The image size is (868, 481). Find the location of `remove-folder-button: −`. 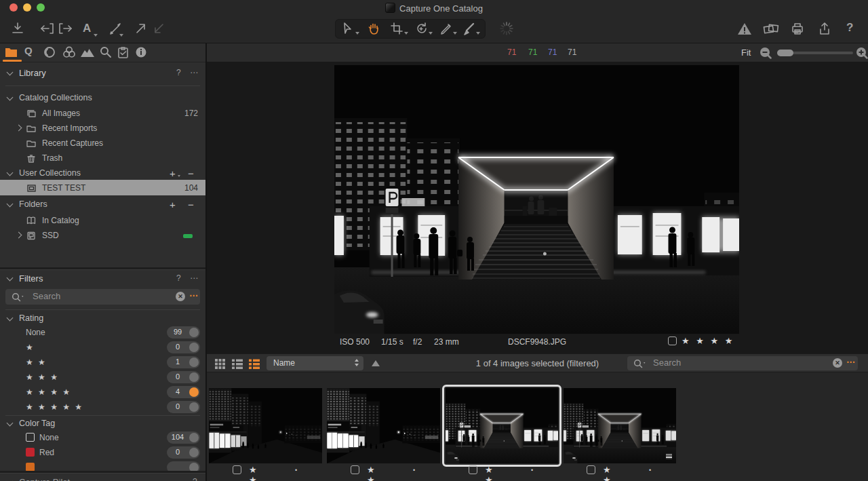

remove-folder-button: − is located at coordinates (191, 205).